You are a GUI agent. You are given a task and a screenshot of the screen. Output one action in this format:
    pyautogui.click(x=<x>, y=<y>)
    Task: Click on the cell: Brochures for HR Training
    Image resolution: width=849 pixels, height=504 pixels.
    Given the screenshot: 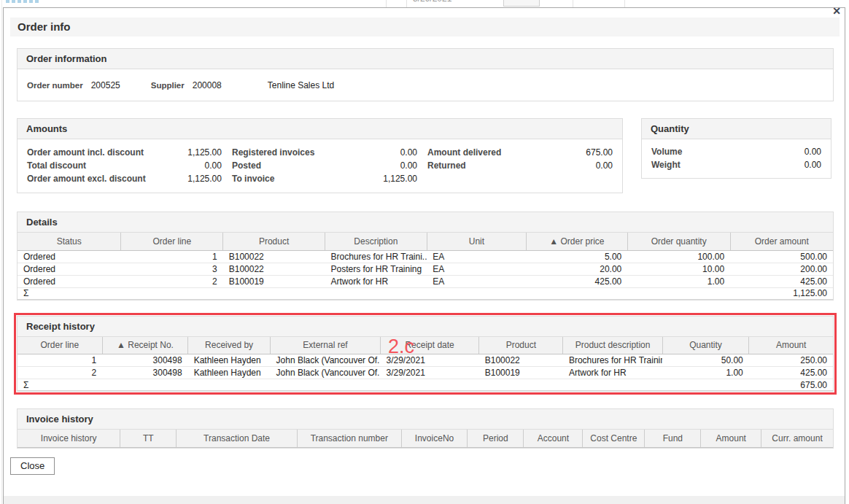 What is the action you would take?
    pyautogui.click(x=613, y=360)
    